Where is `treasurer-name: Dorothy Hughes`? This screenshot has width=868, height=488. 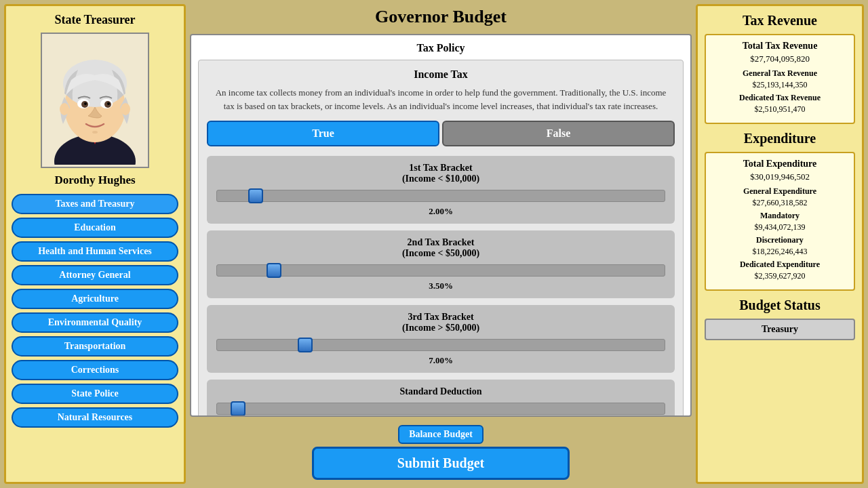
treasurer-name: Dorothy Hughes is located at coordinates (95, 180).